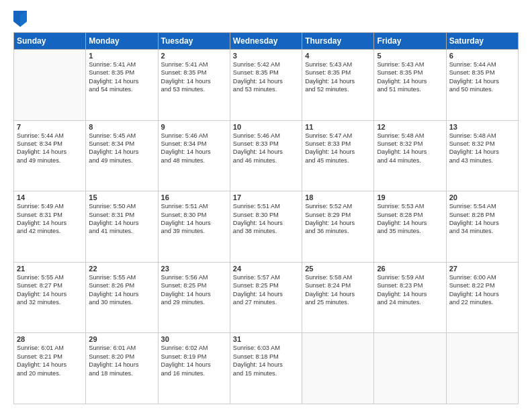 Image resolution: width=532 pixels, height=411 pixels. What do you see at coordinates (266, 56) in the screenshot?
I see `day-number: 3` at bounding box center [266, 56].